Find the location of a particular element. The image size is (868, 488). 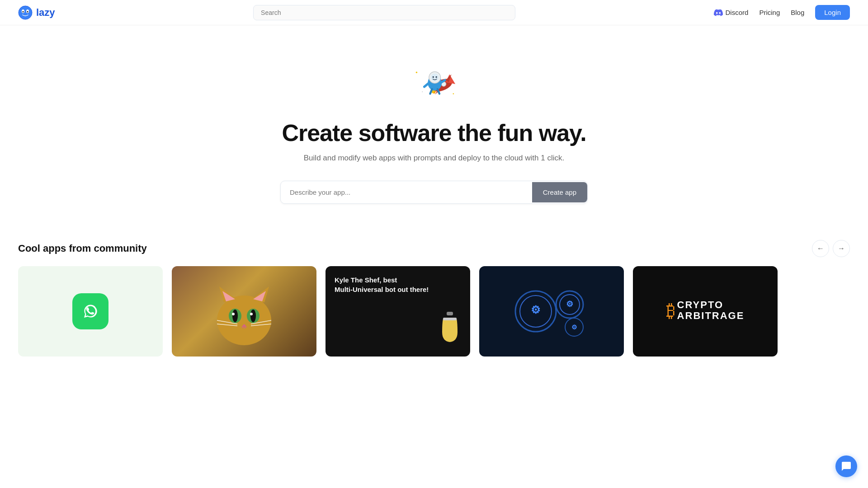

login-button: Login is located at coordinates (833, 13).